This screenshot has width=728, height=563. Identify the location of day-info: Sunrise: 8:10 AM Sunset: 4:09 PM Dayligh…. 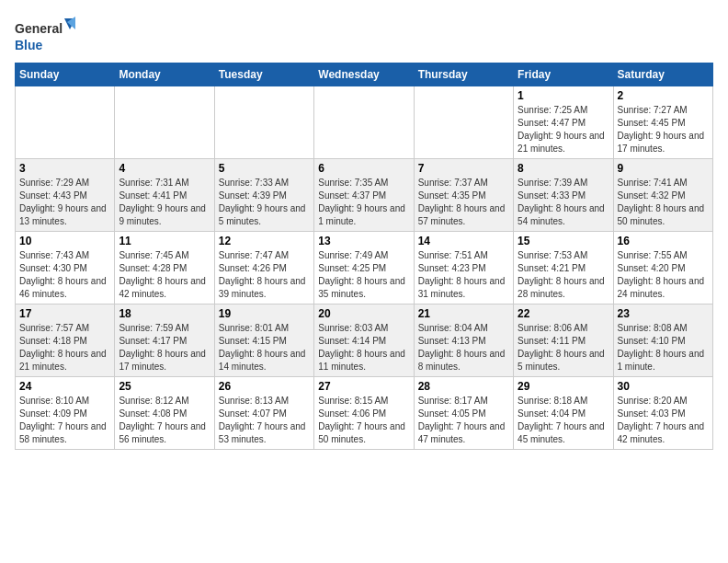
(64, 420).